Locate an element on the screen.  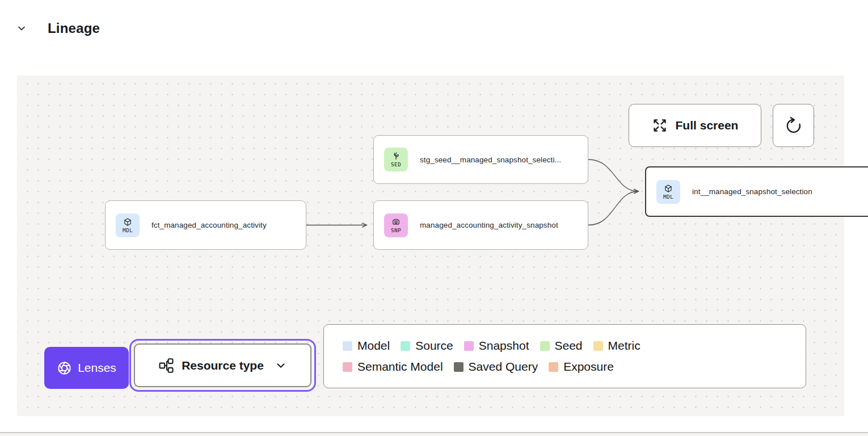
node-int-managed-snapshot-selection: MDL int__managed_snapshot_selection is located at coordinates (757, 192).